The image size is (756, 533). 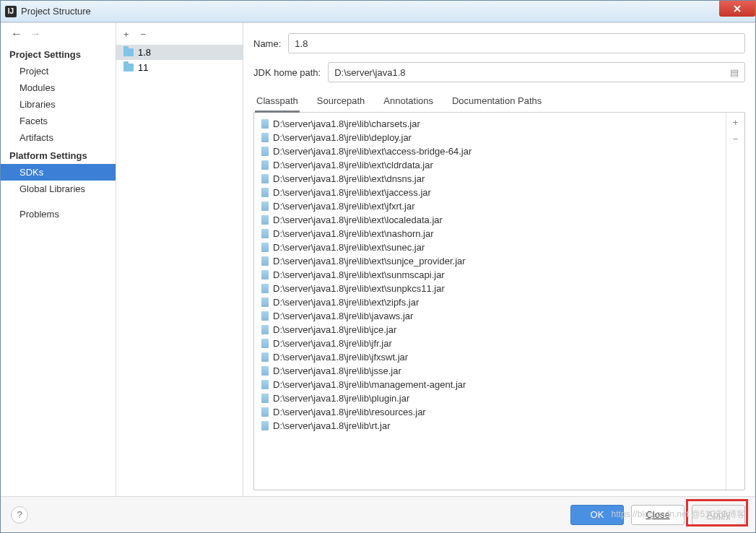 I want to click on sdk-item-label: 11, so click(x=143, y=68).